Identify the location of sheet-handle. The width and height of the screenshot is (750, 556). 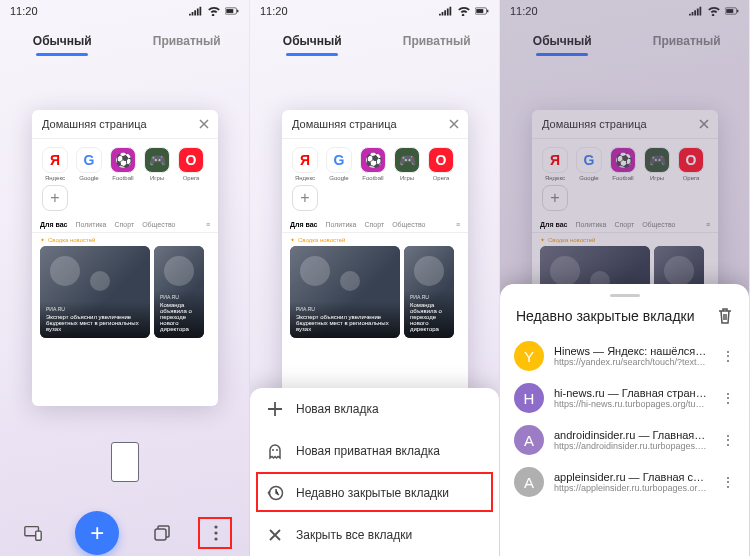
(625, 296).